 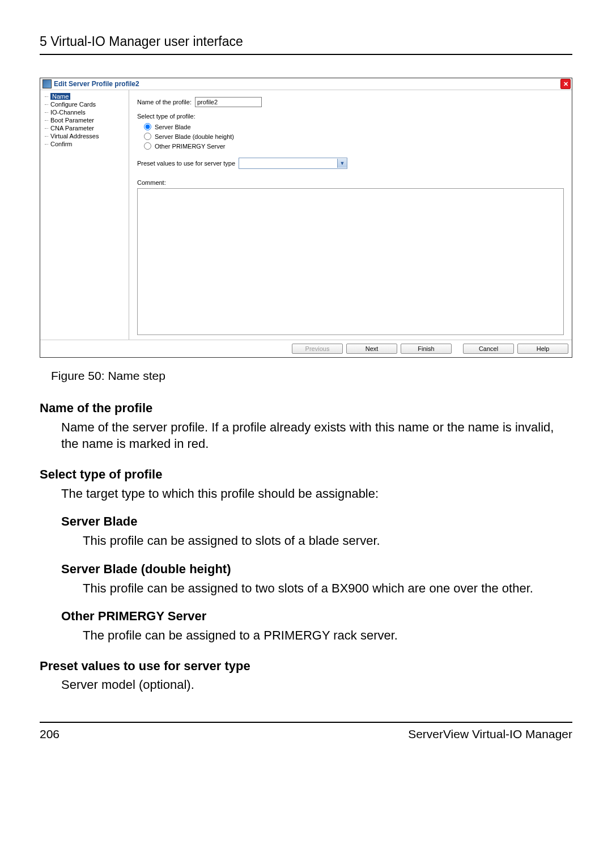 I want to click on tree-item-label: CNA Parameter, so click(x=73, y=128).